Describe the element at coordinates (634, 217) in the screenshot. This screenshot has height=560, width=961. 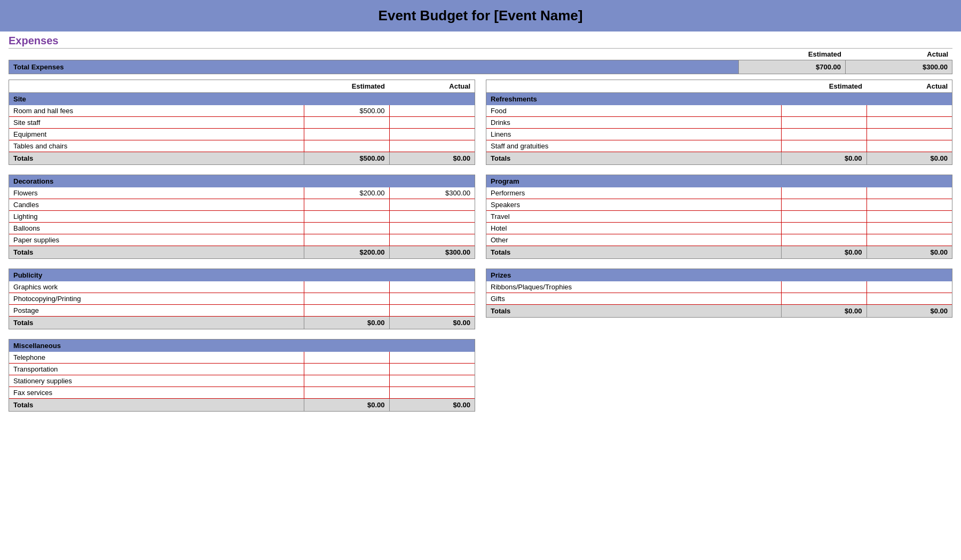
I see `prog-row-2-label: Travel` at that location.